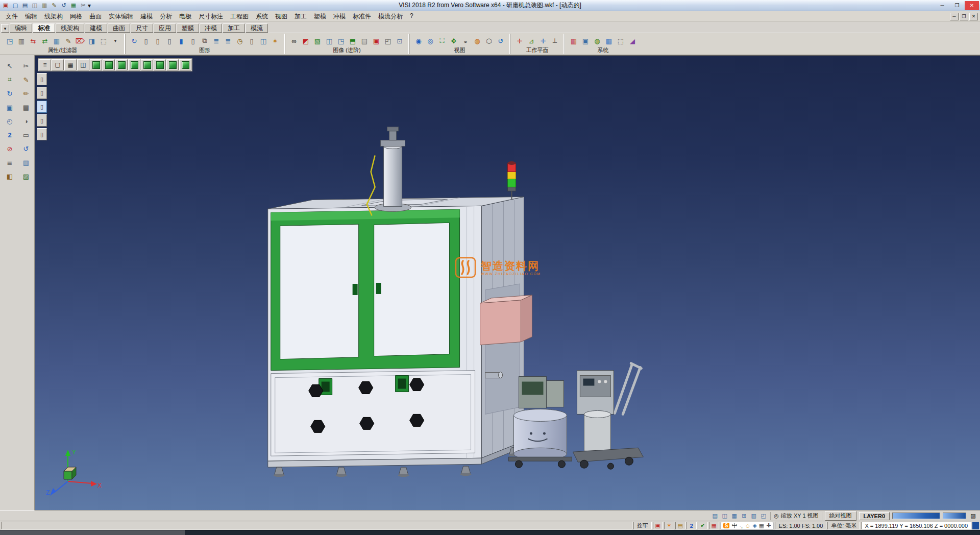 The width and height of the screenshot is (980, 535). What do you see at coordinates (275, 41) in the screenshot?
I see `toolbar-icon: ✶` at bounding box center [275, 41].